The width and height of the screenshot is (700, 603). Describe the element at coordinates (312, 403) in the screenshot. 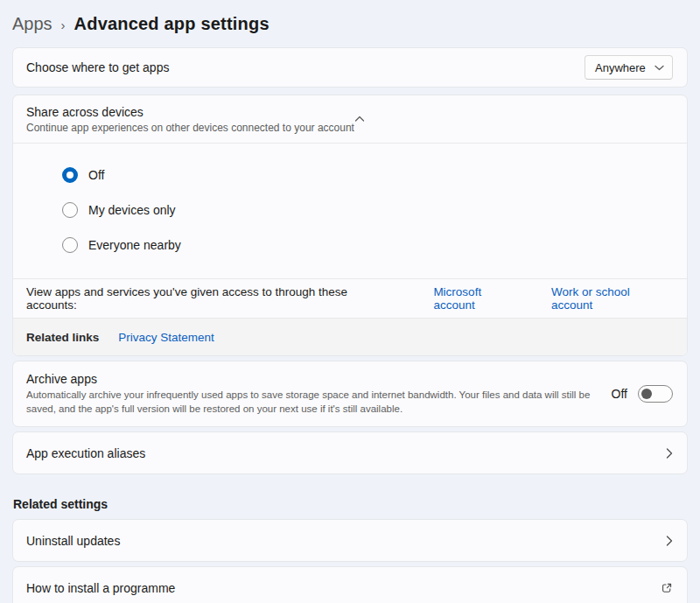

I see `archive-apps-description: Automatically archive your infrequently …` at that location.